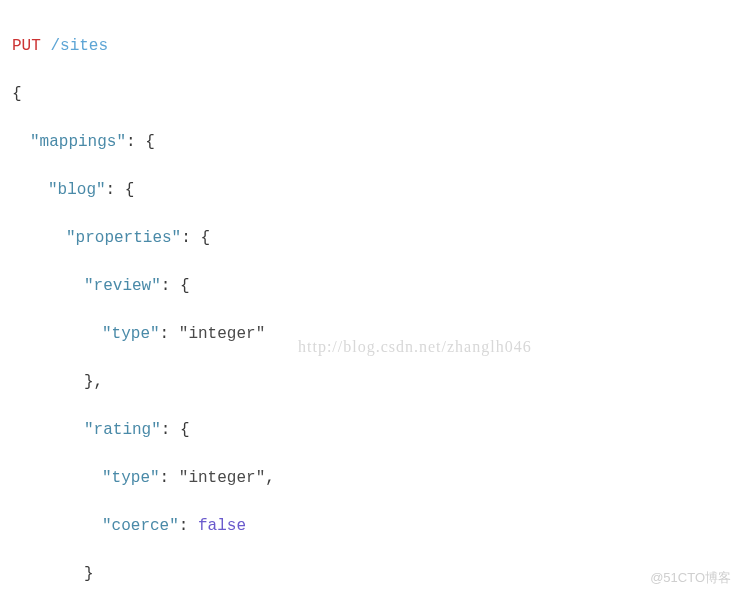  Describe the element at coordinates (94, 382) in the screenshot. I see `brace-close: },` at that location.